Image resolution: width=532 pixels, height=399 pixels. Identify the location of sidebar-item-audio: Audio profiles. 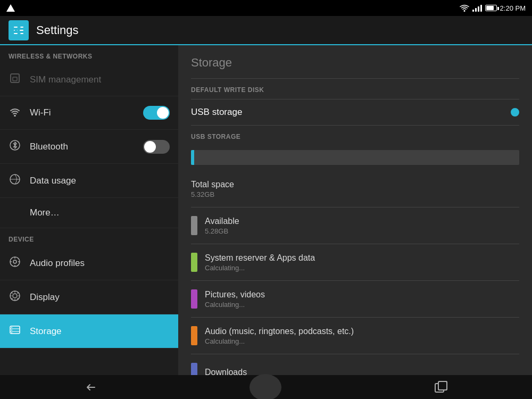
(89, 263).